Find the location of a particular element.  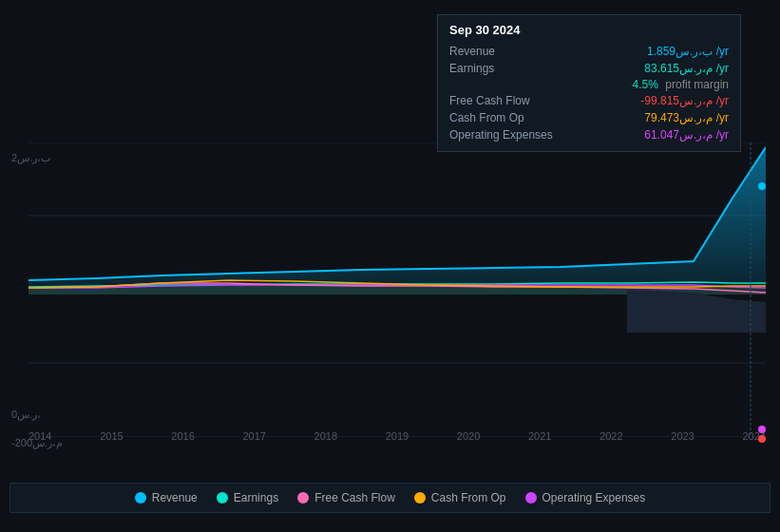

legend-dot-cashop is located at coordinates (420, 498).